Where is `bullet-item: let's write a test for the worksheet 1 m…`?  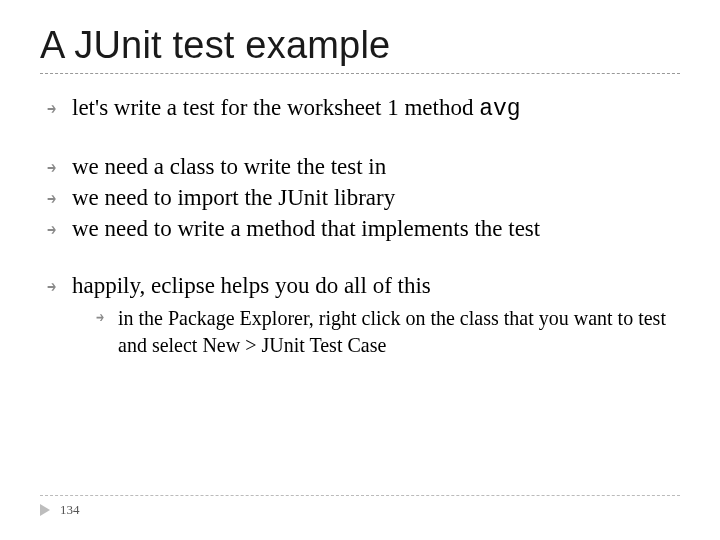
bullet-item: let's write a test for the worksheet 1 m… is located at coordinates (363, 108).